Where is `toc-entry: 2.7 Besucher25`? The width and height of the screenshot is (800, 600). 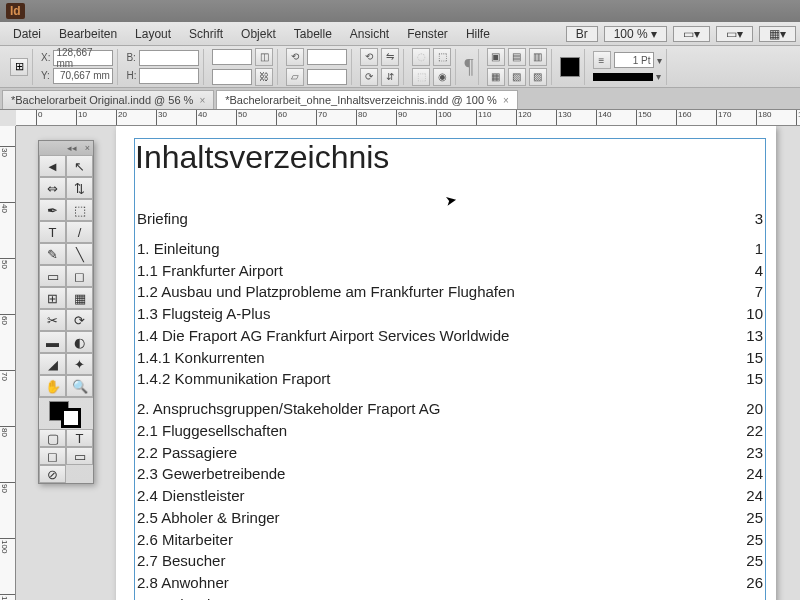 toc-entry: 2.7 Besucher25 is located at coordinates (450, 561).